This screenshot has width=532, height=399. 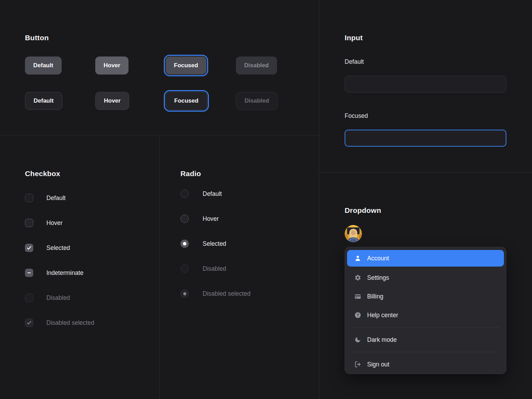 I want to click on menu-item-settings-label: Settings, so click(x=378, y=278).